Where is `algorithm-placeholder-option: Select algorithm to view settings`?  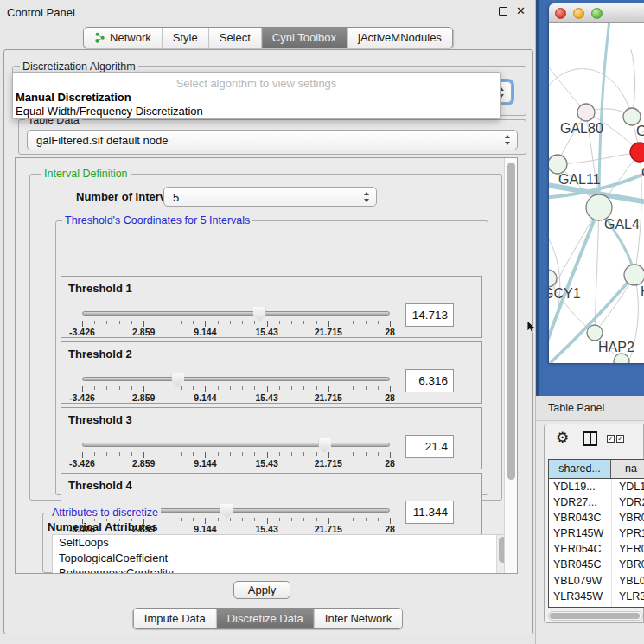 algorithm-placeholder-option: Select algorithm to view settings is located at coordinates (256, 83).